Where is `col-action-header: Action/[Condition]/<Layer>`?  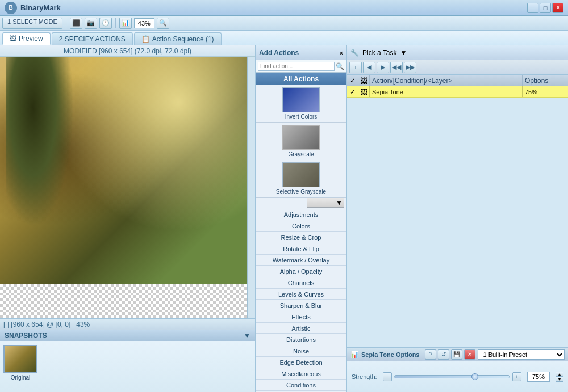 col-action-header: Action/[Condition]/<Layer> is located at coordinates (446, 81).